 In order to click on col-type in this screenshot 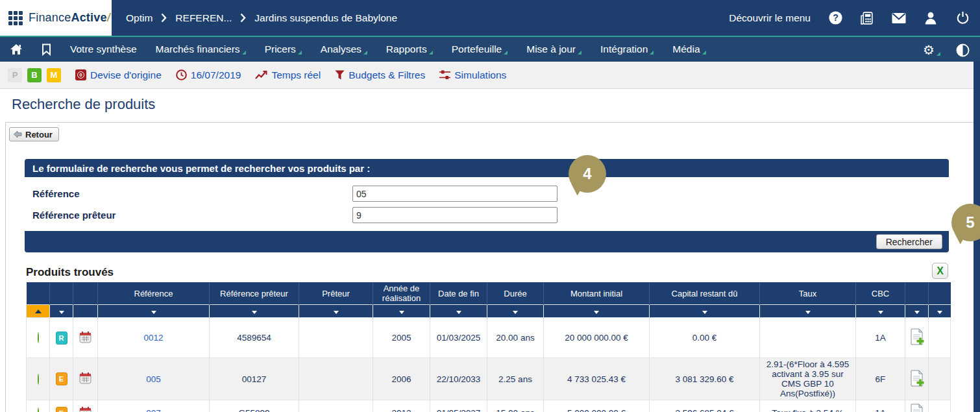, I will do `click(62, 293)`.